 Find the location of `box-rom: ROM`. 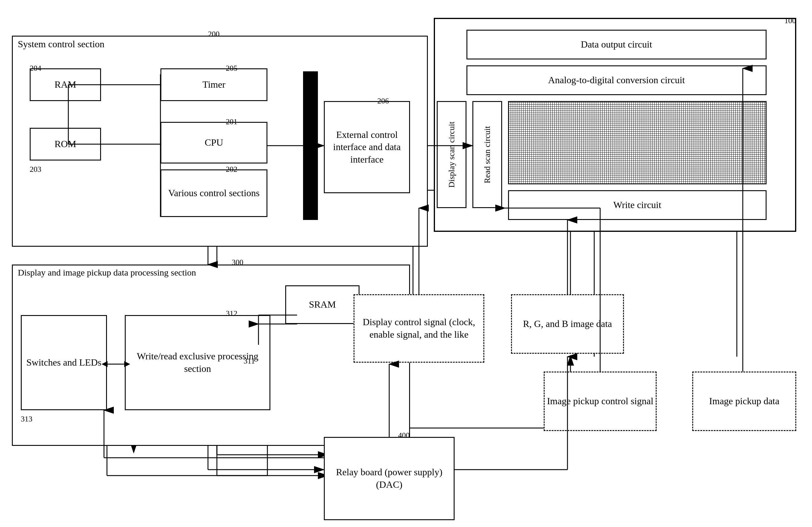

box-rom: ROM is located at coordinates (66, 144).